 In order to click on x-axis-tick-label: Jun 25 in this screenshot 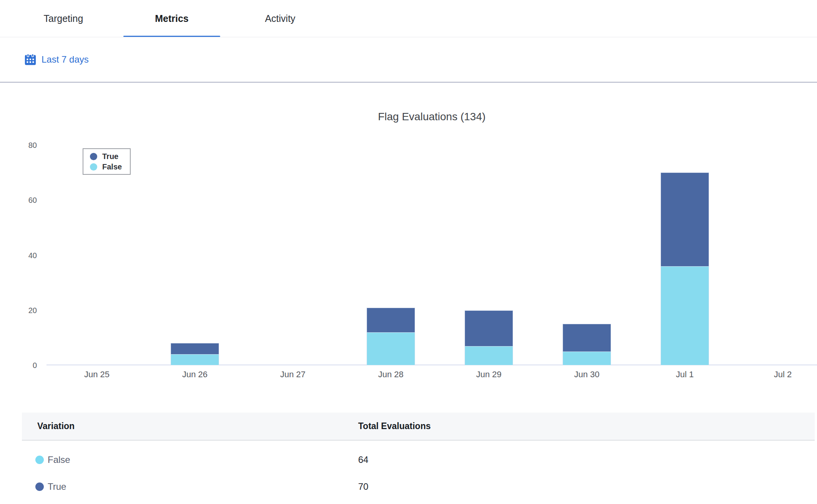, I will do `click(97, 375)`.